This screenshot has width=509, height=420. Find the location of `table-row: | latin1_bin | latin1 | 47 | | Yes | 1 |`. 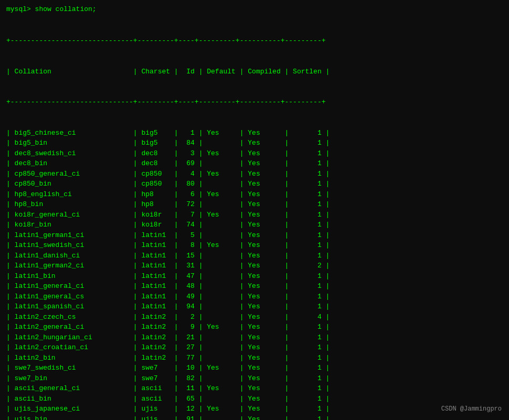

table-row: | latin1_bin | latin1 | 47 | | Yes | 1 | is located at coordinates (254, 276).